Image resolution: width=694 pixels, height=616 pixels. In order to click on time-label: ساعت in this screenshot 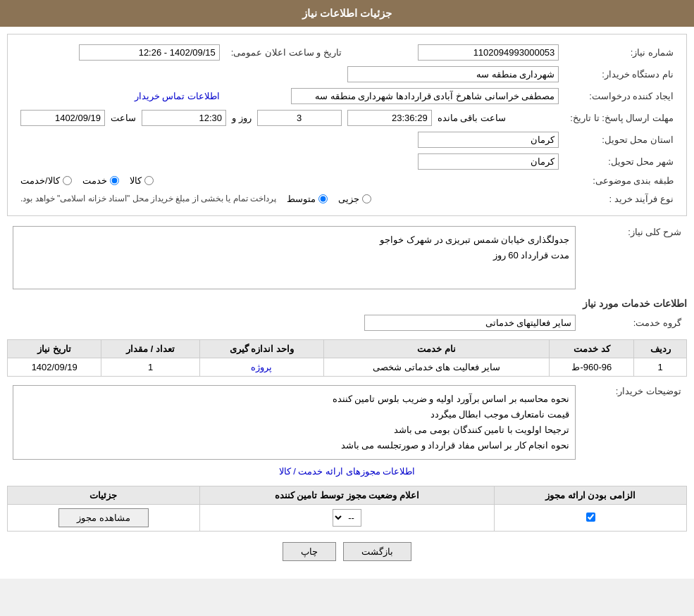, I will do `click(123, 118)`.